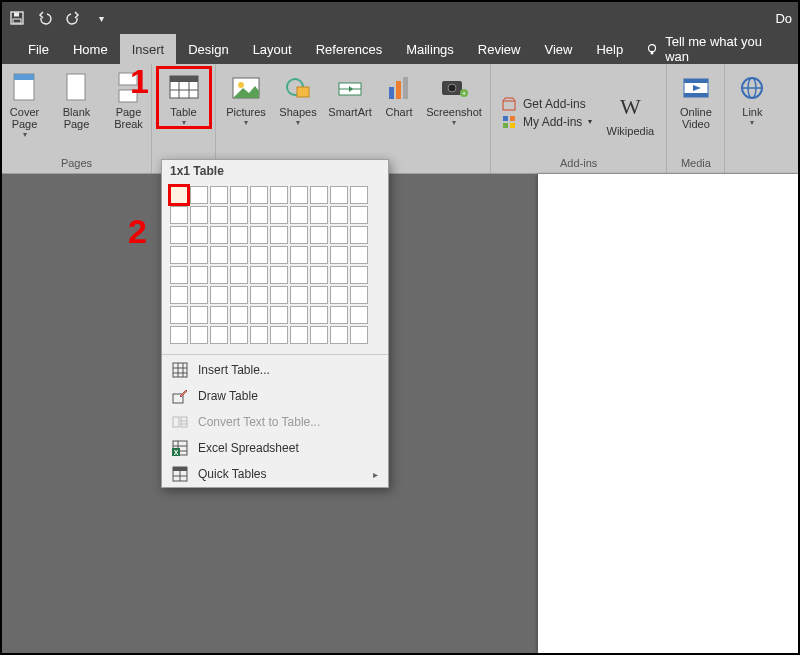 This screenshot has height=655, width=800. I want to click on excel-spreadsheet-item: X Excel Spreadsheet, so click(275, 448).